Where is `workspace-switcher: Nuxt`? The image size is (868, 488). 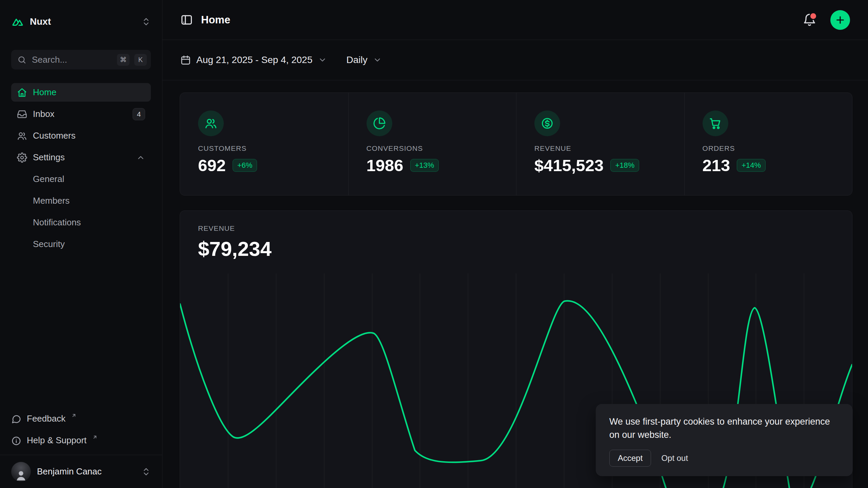
workspace-switcher: Nuxt is located at coordinates (81, 22).